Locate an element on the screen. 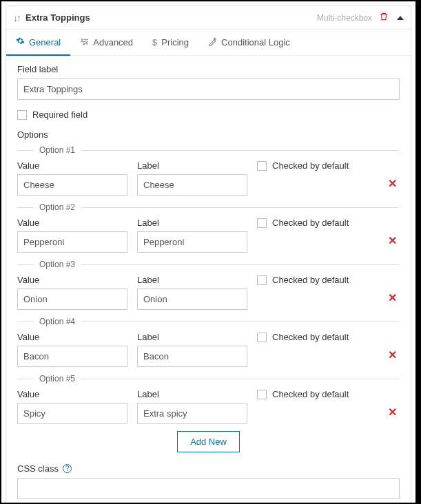  tab-label: Pricing is located at coordinates (175, 43).